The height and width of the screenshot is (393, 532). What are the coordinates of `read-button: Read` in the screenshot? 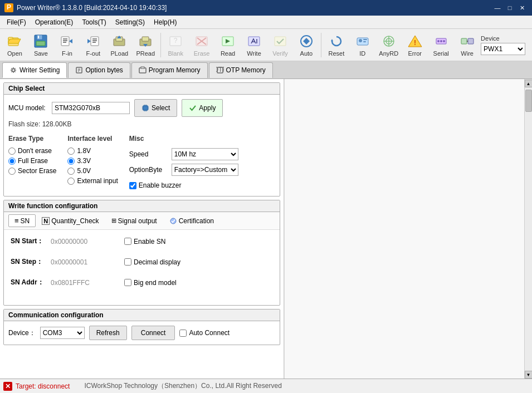 It's located at (228, 45).